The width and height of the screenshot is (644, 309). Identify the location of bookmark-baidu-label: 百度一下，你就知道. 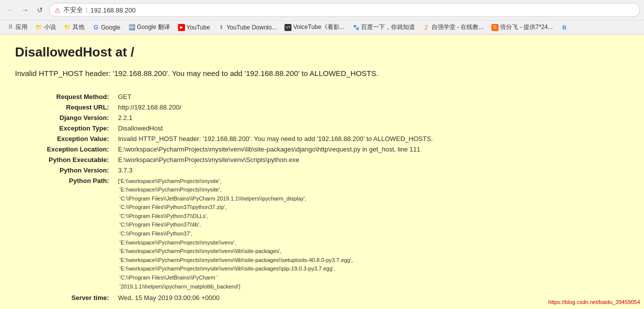
(388, 27).